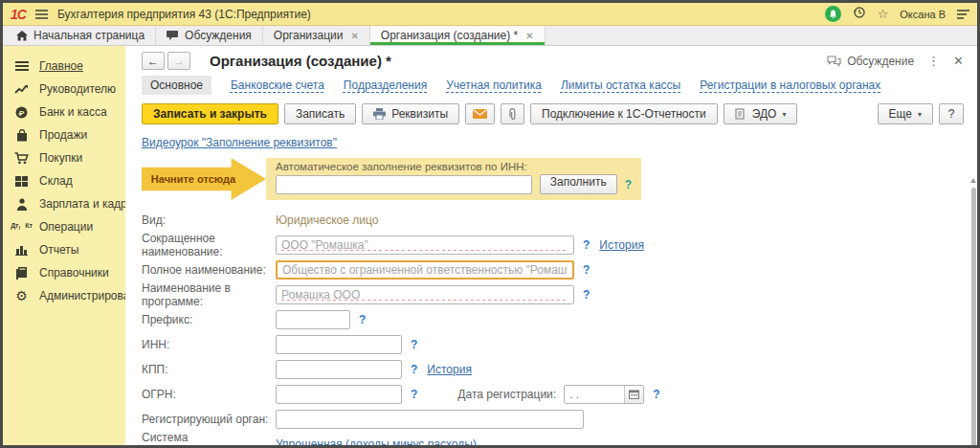 The width and height of the screenshot is (980, 448). Describe the element at coordinates (64, 227) in the screenshot. I see `sidebar-item-operations: Дт/ Кт Операции` at that location.